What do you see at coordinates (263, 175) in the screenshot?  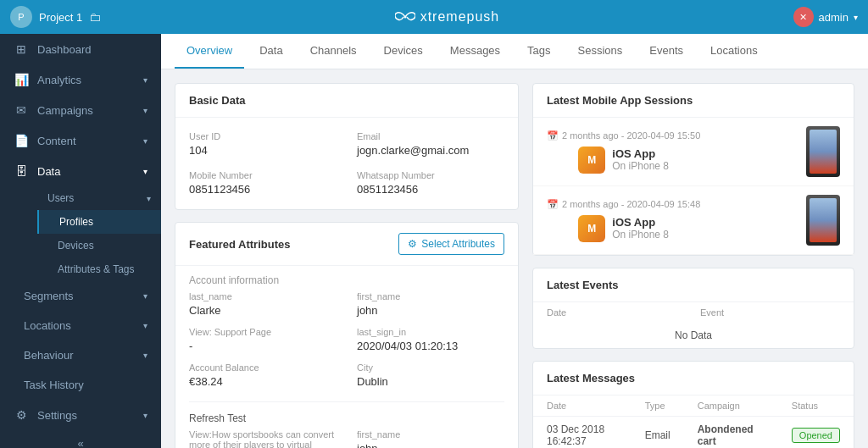 I see `field-label-mobile: Mobile Number` at bounding box center [263, 175].